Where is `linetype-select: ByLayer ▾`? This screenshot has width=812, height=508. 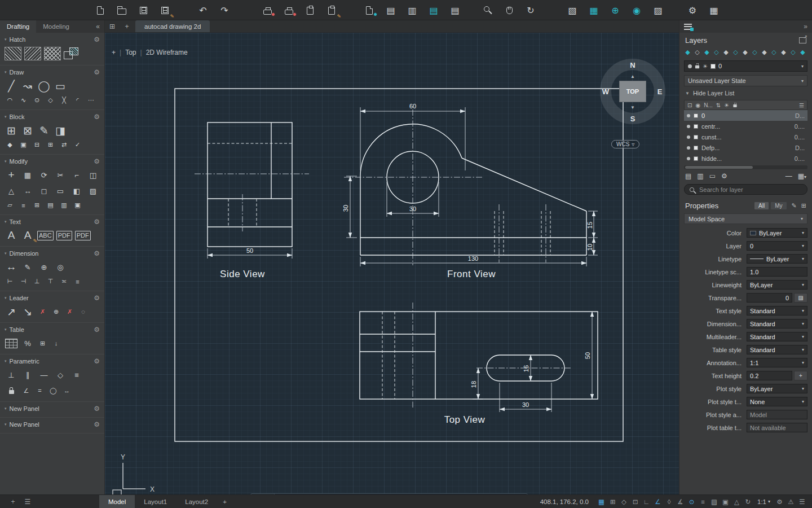 linetype-select: ByLayer ▾ is located at coordinates (777, 259).